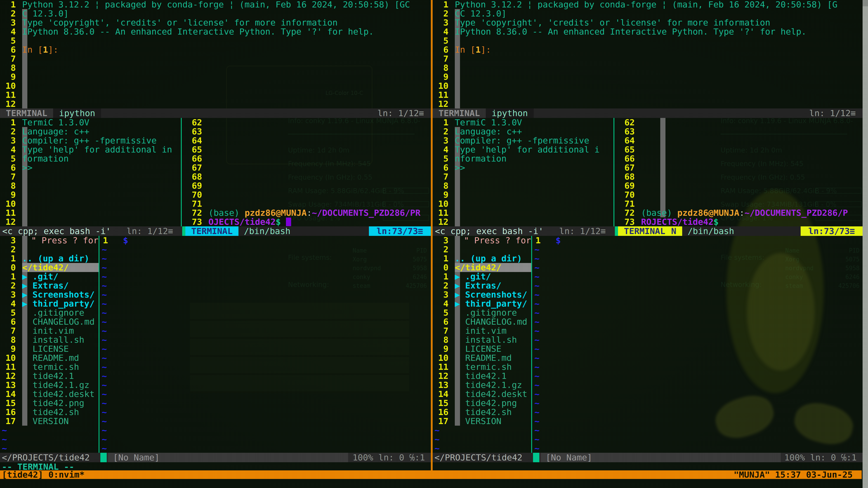 The width and height of the screenshot is (868, 488). Describe the element at coordinates (192, 204) in the screenshot. I see `line-number: 71` at that location.